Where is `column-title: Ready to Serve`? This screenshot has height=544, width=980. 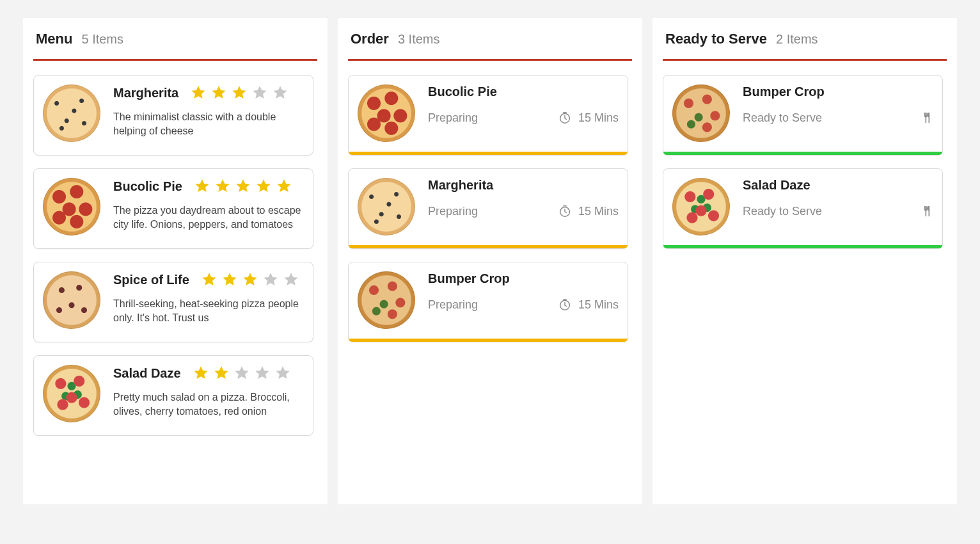 column-title: Ready to Serve is located at coordinates (716, 39).